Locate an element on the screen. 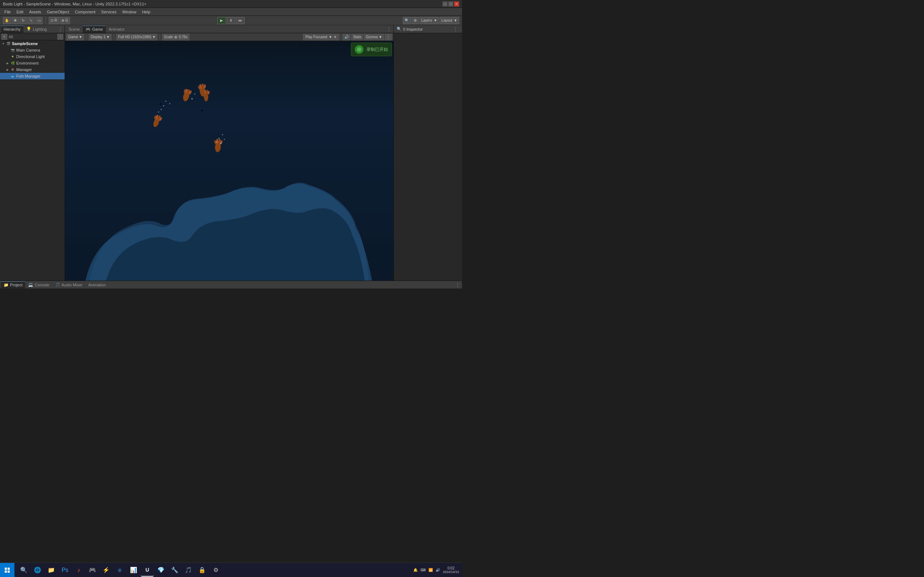 This screenshot has height=577, width=924. inspector-icon: 🔍 is located at coordinates (399, 29).